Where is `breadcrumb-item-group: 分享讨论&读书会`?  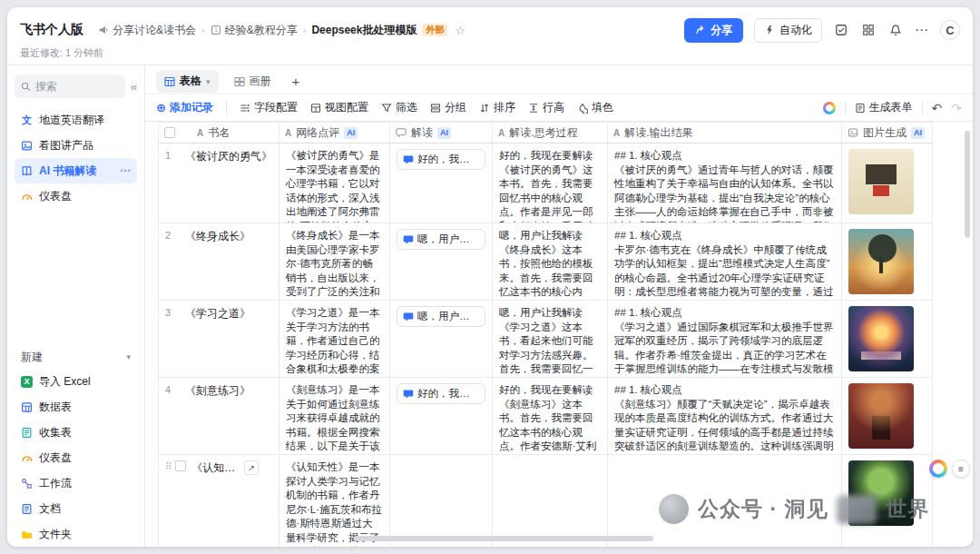 breadcrumb-item-group: 分享讨论&读书会 is located at coordinates (147, 31).